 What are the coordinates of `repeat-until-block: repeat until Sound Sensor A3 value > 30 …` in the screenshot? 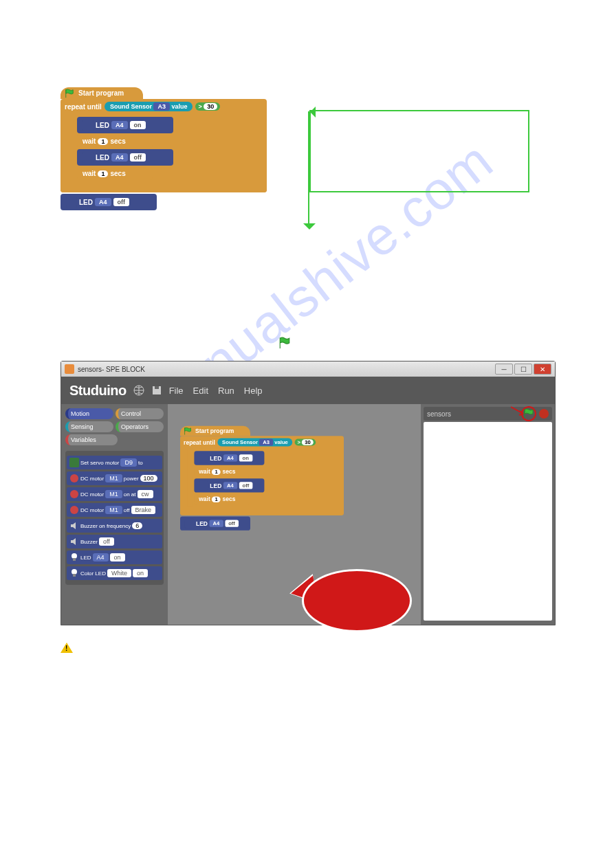 It's located at (164, 146).